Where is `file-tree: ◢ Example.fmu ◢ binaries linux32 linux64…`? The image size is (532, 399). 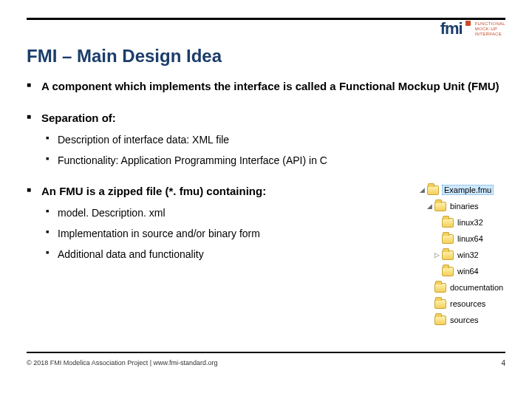 file-tree: ◢ Example.fmu ◢ binaries linux32 linux64… is located at coordinates (462, 255).